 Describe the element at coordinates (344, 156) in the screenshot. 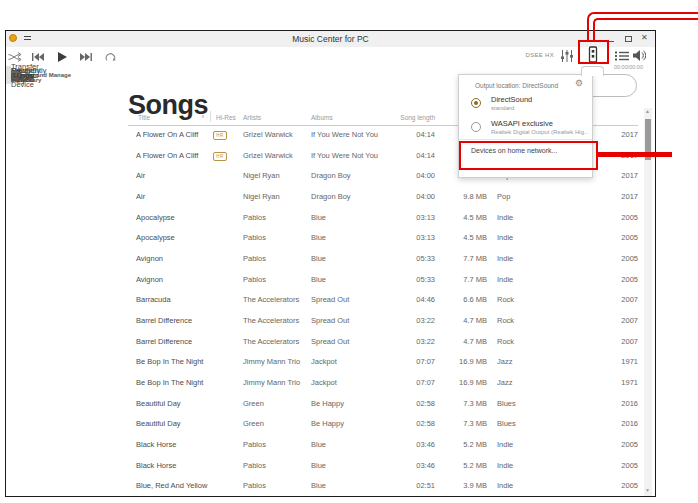

I see `cell-alb: If You Were Not You` at that location.